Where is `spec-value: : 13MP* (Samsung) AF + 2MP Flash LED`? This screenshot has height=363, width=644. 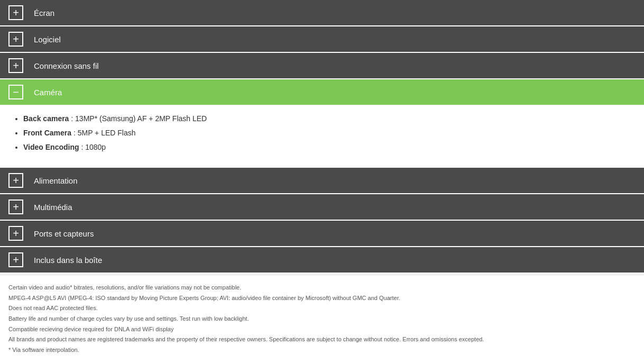 spec-value: : 13MP* (Samsung) AF + 2MP Flash LED is located at coordinates (137, 119).